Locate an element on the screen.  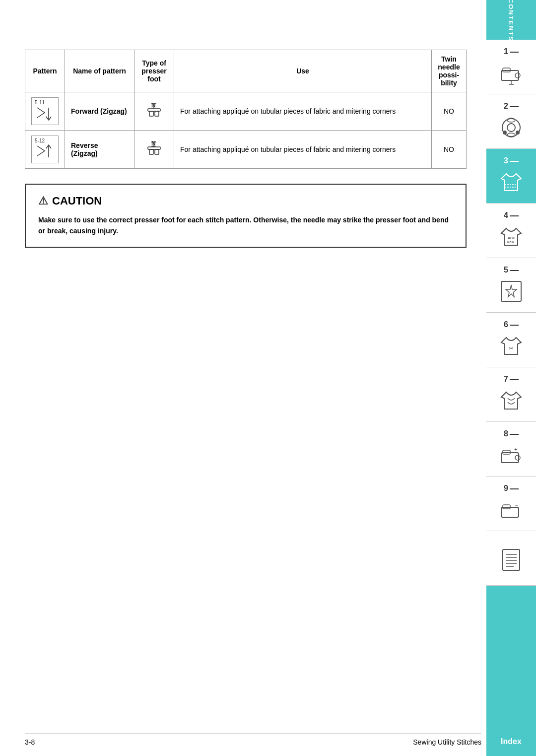
caution-text: Make sure to use the correct presser foo… is located at coordinates (246, 225).